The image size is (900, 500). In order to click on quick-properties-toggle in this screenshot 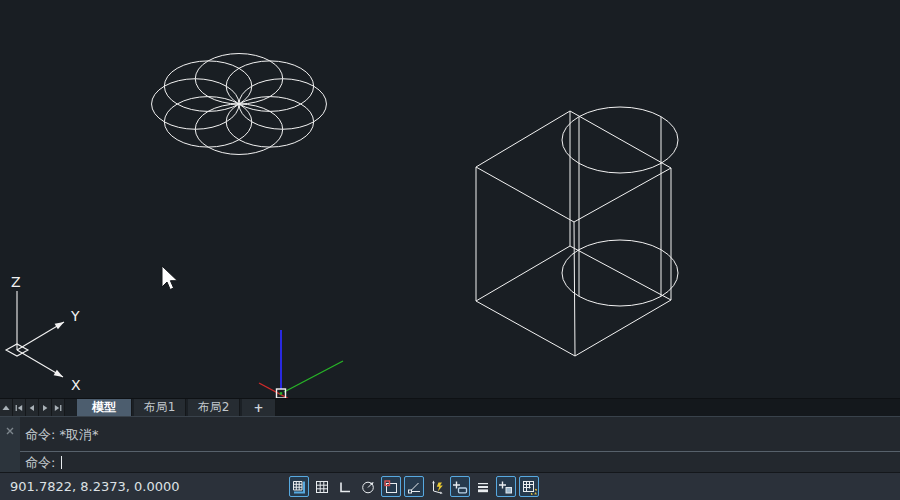, I will do `click(506, 486)`.